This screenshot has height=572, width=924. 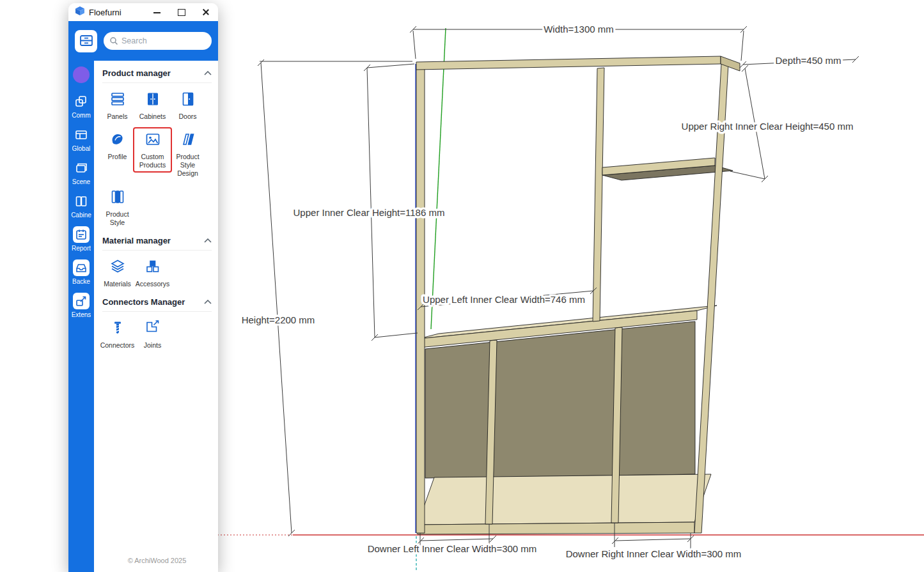 I want to click on panels-icon, so click(x=118, y=100).